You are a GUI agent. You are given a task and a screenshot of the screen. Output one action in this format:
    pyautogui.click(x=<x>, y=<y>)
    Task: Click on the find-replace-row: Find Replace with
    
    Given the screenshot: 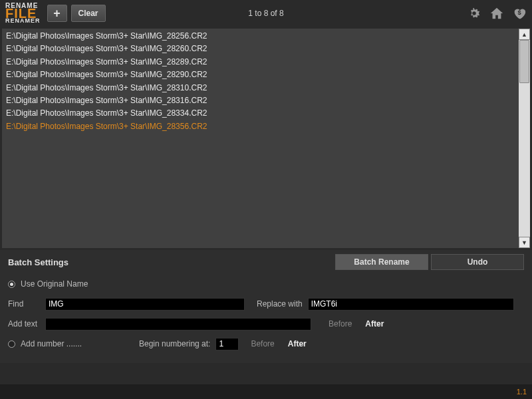 What is the action you would take?
    pyautogui.click(x=266, y=304)
    